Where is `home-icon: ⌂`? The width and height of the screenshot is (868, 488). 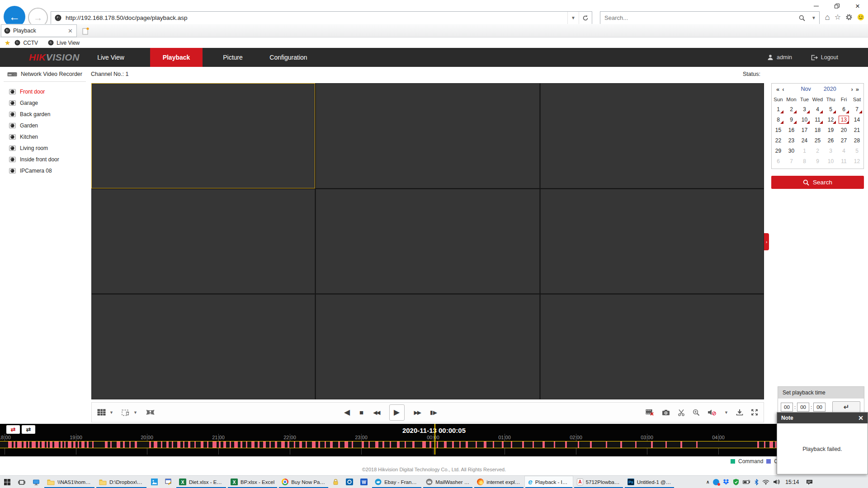
home-icon: ⌂ is located at coordinates (827, 17).